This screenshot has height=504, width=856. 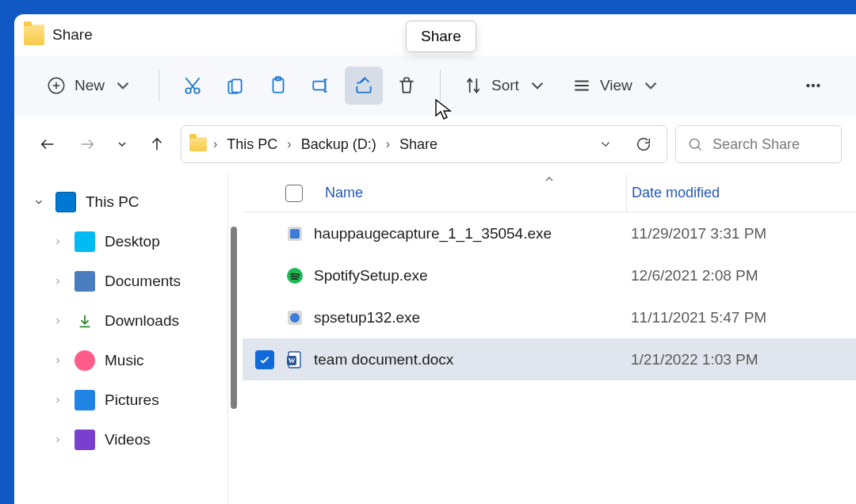 What do you see at coordinates (507, 86) in the screenshot?
I see `sort-button: Sort` at bounding box center [507, 86].